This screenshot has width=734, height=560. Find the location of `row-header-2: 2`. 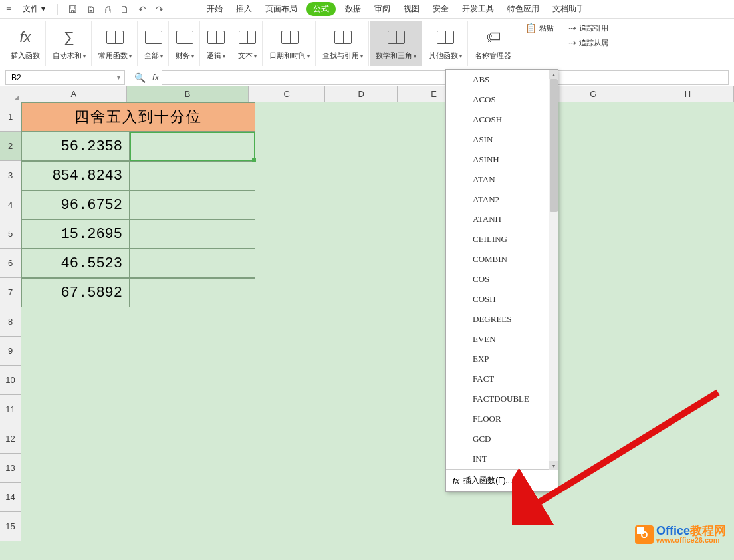

row-header-2: 2 is located at coordinates (11, 146).